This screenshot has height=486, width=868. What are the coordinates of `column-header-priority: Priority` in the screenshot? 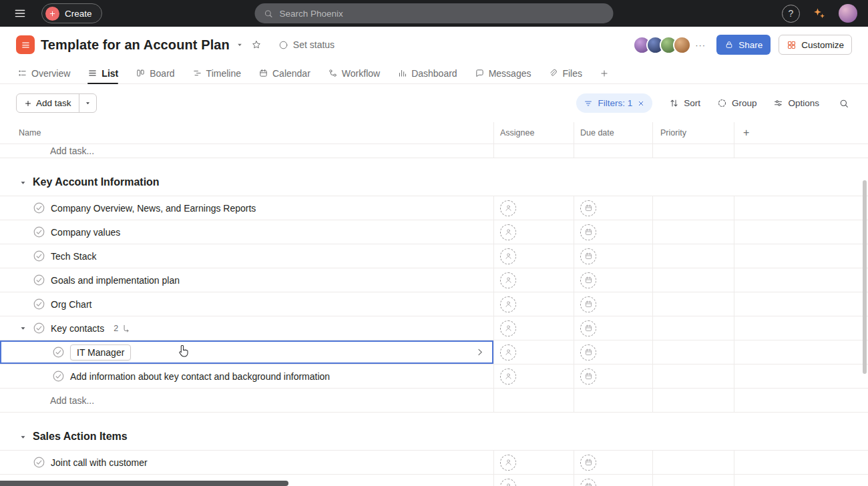 It's located at (694, 133).